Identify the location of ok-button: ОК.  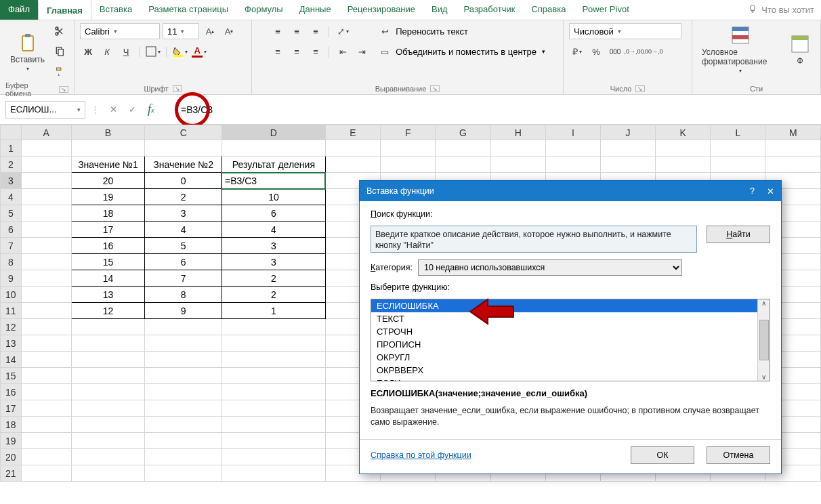
(662, 455).